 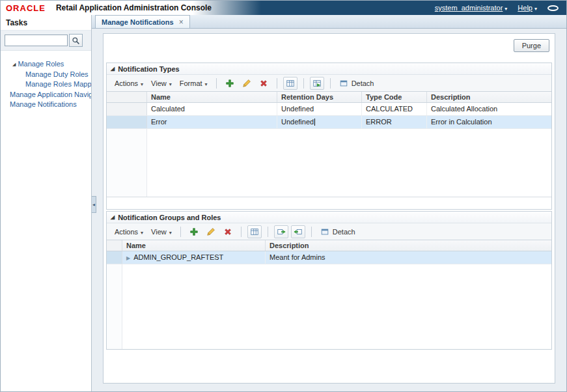 What do you see at coordinates (320, 97) in the screenshot?
I see `column-header-retention-days: Retention Days` at bounding box center [320, 97].